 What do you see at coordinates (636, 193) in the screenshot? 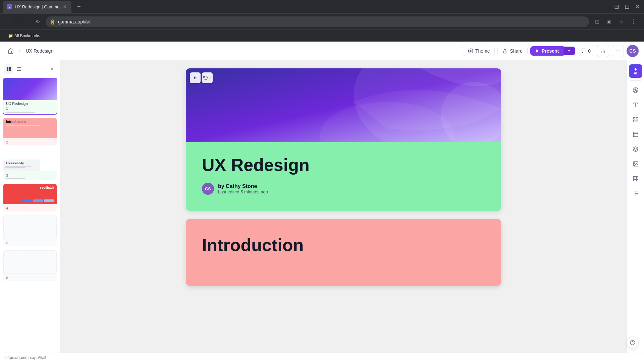
I see `list-tool-button` at bounding box center [636, 193].